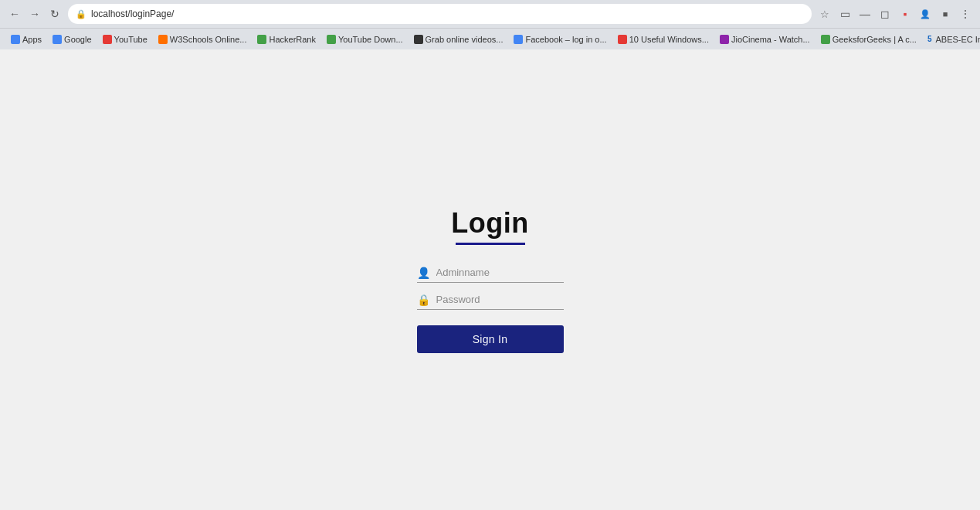  I want to click on bookmark-w3schools-label: W3Schools Online..., so click(209, 39).